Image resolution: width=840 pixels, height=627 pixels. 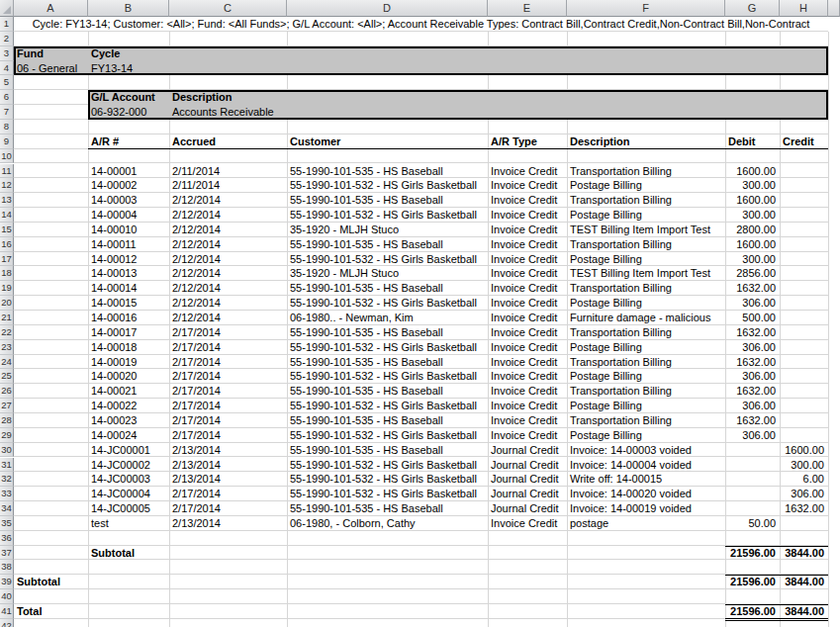 I want to click on row-header-18: 18, so click(x=7, y=273).